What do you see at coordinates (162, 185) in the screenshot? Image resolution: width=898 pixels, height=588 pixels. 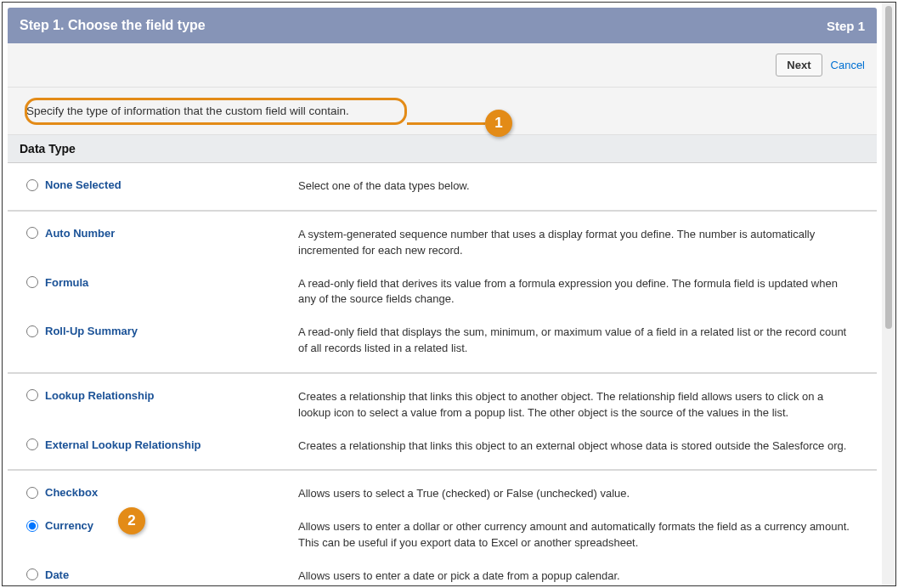 I see `radio-cell: None Selected` at bounding box center [162, 185].